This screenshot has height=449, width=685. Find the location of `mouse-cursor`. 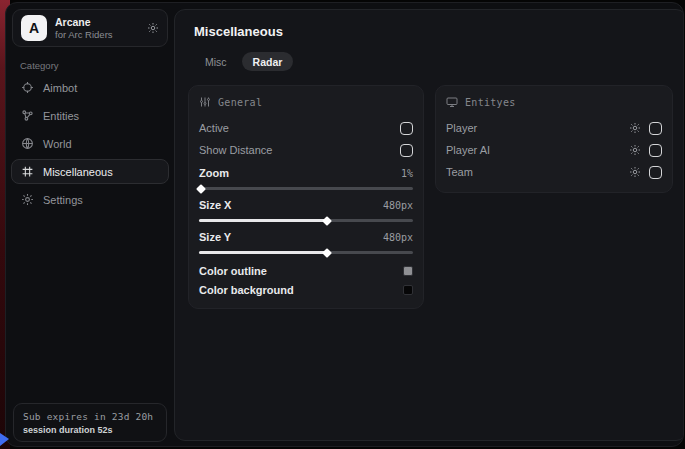

mouse-cursor is located at coordinates (4, 440).